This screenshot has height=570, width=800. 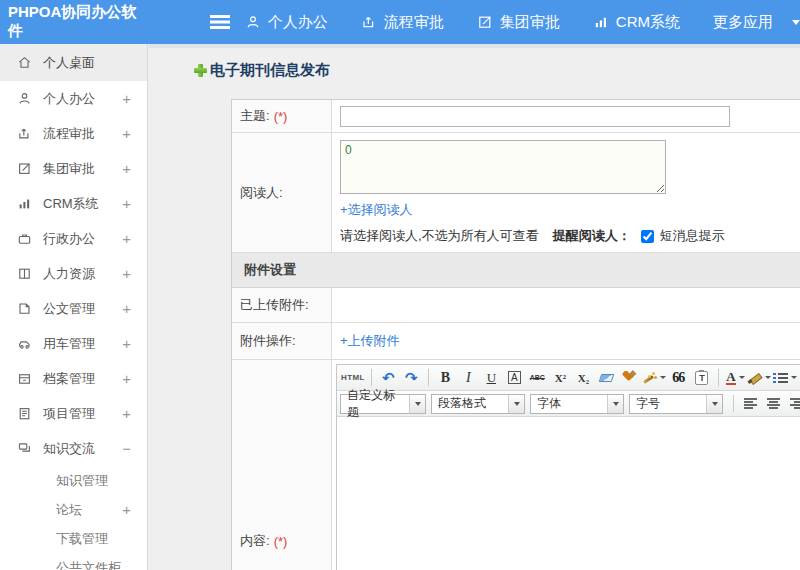 What do you see at coordinates (74, 98) in the screenshot?
I see `sidebar-item-2: 个人办公+` at bounding box center [74, 98].